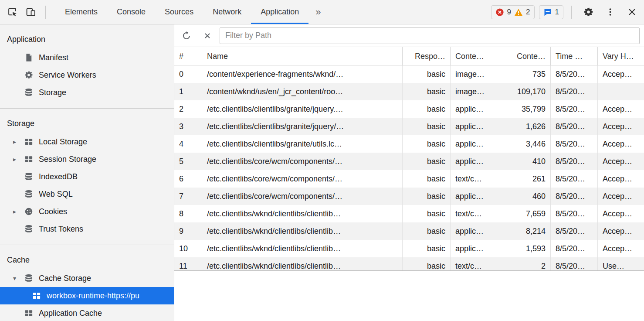 The height and width of the screenshot is (321, 644). What do you see at coordinates (87, 159) in the screenshot?
I see `sidebar-item-session-storage: ▸Session Storage` at bounding box center [87, 159].